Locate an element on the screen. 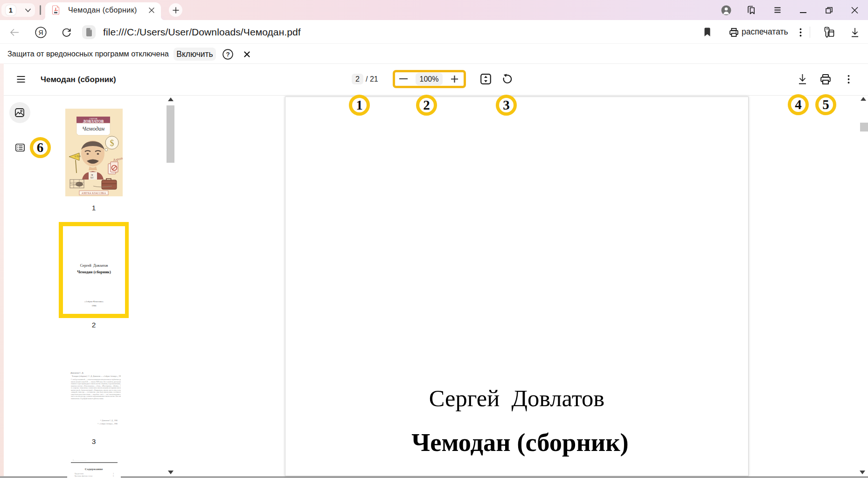 The image size is (868, 478). svg-text: NY is located at coordinates (92, 178).